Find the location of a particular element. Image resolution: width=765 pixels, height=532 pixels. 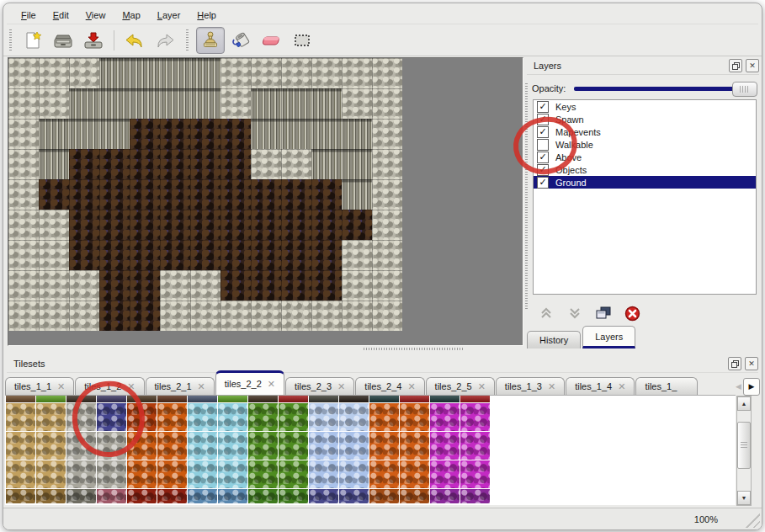

lower-layer-button is located at coordinates (575, 313).